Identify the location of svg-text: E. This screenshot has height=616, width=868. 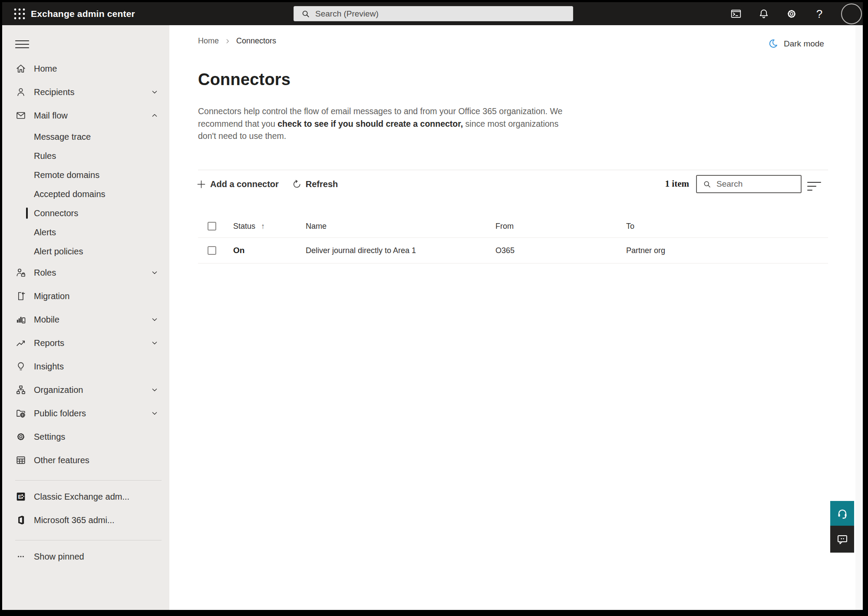
(20, 497).